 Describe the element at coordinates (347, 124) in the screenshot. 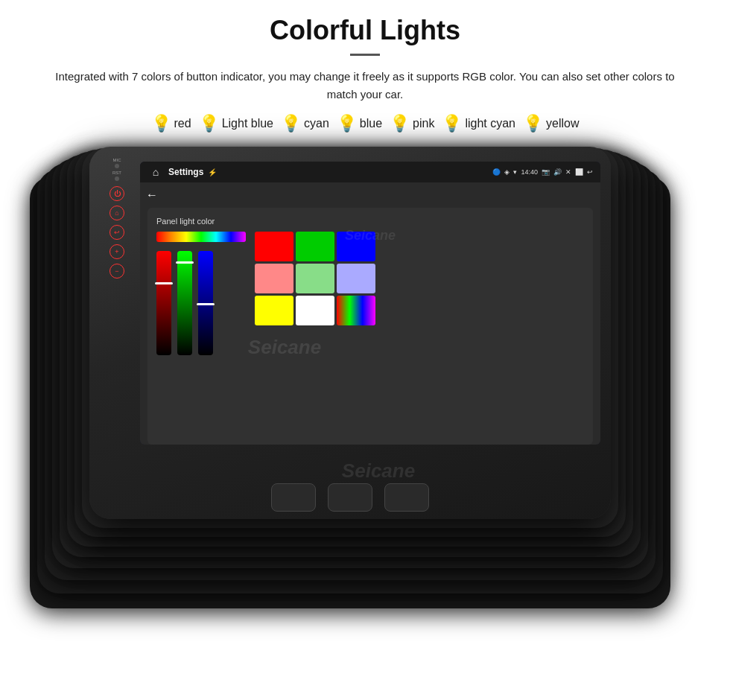

I see `blue-bulb-icon: 💡` at that location.